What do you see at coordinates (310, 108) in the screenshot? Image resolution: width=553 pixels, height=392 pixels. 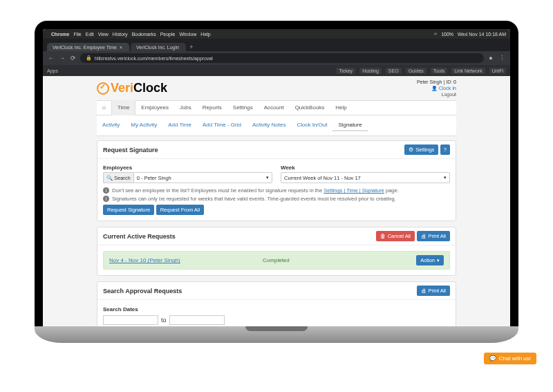 I see `nav-quickbooks: QuickBooks` at bounding box center [310, 108].